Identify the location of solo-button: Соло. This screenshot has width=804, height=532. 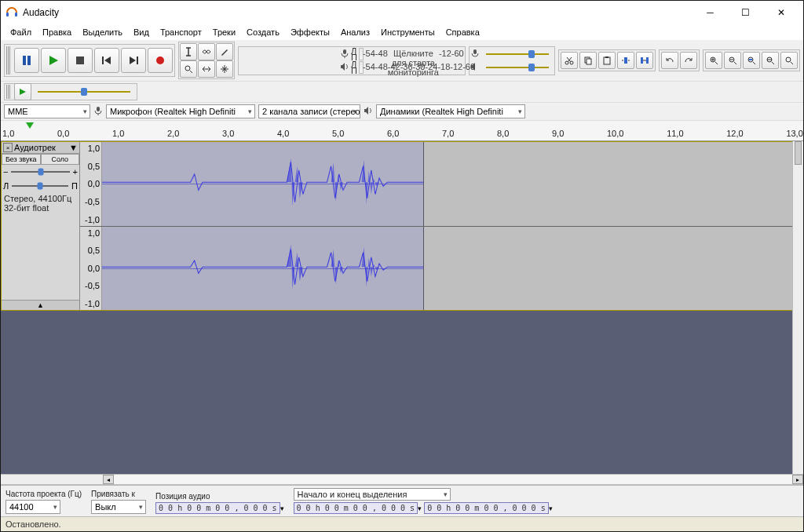
(60, 159).